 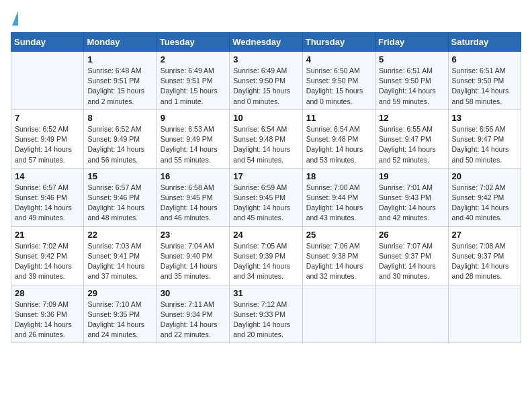 I want to click on day-info: Sunrise: 6:58 AM Sunset: 9:45 PM Dayligh…, so click(x=193, y=203).